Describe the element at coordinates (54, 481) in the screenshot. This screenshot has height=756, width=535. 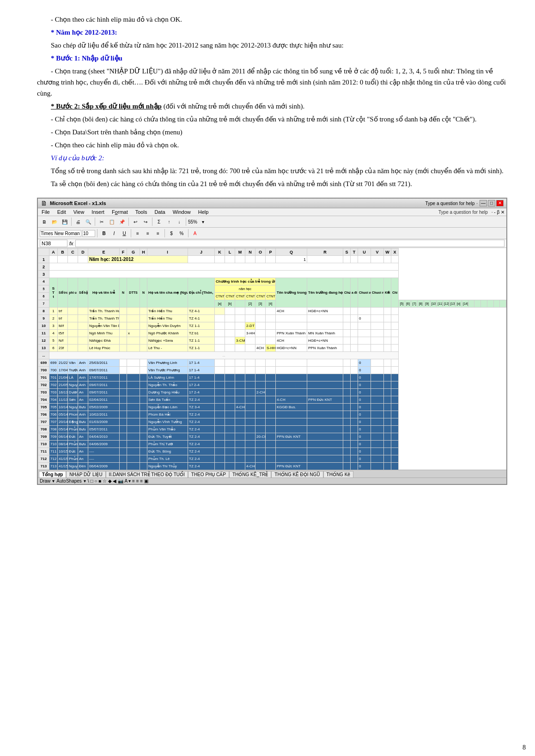
I see `draw-dropdown: ▾` at that location.